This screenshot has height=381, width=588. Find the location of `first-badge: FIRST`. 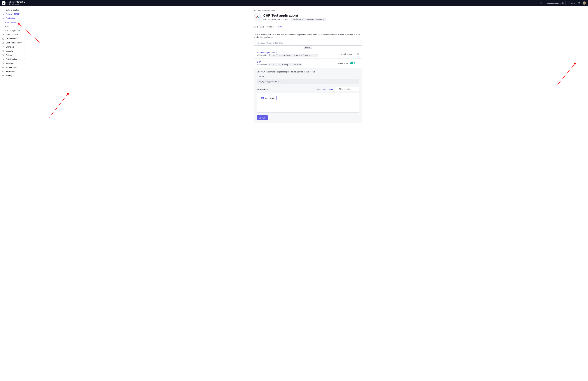

first-badge: FIRST is located at coordinates (17, 14).